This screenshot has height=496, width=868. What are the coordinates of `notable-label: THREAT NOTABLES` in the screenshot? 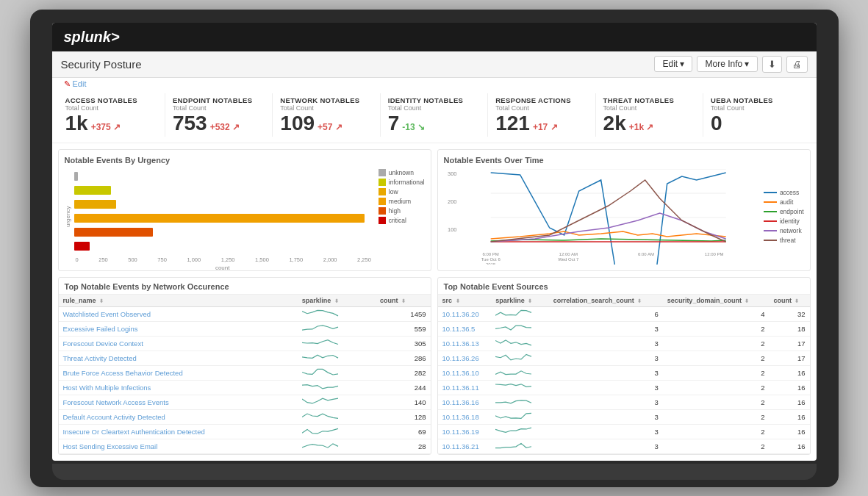 It's located at (650, 100).